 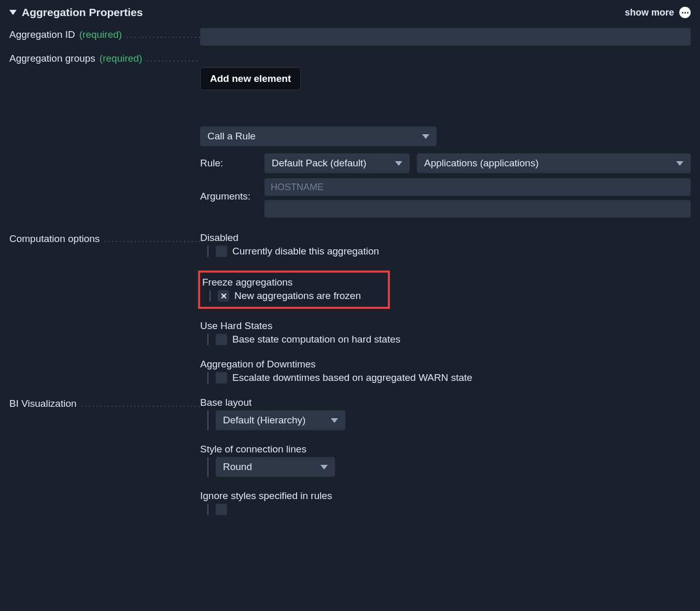 What do you see at coordinates (264, 420) in the screenshot?
I see `base-layout-value: Default (Hierarchy)` at bounding box center [264, 420].